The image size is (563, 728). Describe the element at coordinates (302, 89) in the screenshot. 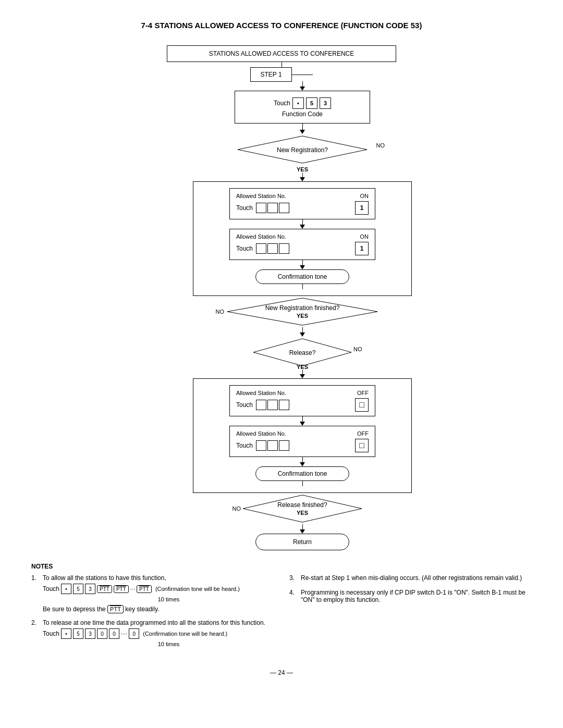

I see `arrow-down1` at that location.